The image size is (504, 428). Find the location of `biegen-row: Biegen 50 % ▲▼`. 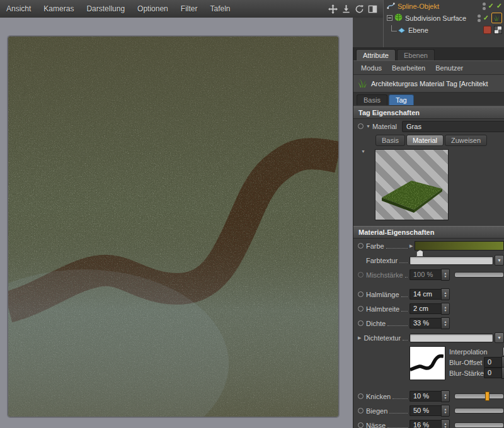

biegen-row: Biegen 50 % ▲▼ is located at coordinates (428, 410).